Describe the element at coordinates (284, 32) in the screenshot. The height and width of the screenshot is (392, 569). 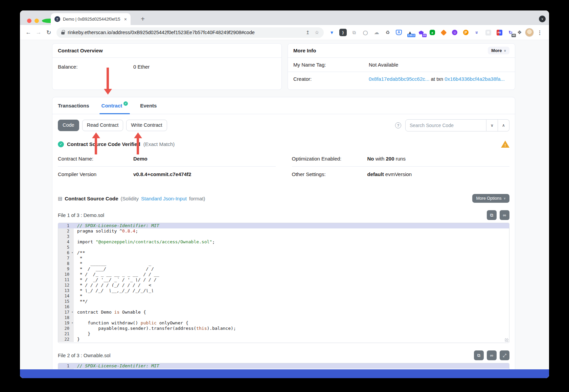
I see `browser-toolbar: ← → ↻ rinkeby.etherscan.io/address/0xB92…` at that location.